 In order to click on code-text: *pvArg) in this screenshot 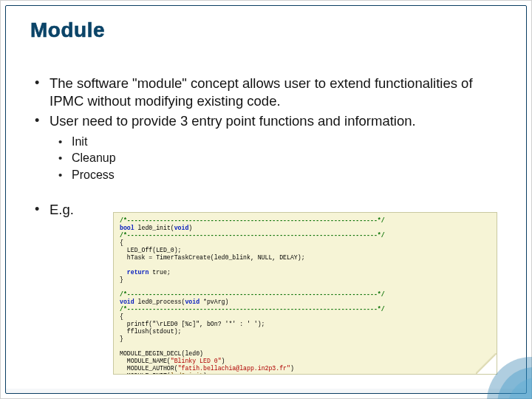, I will do `click(214, 301)`.